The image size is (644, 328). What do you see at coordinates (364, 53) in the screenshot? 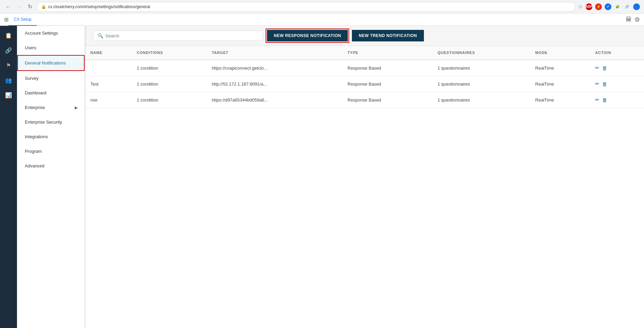
I see `table-header-row: NAME CONDITIONS TARGET TYPE QUESTIONNAIR…` at bounding box center [364, 53].